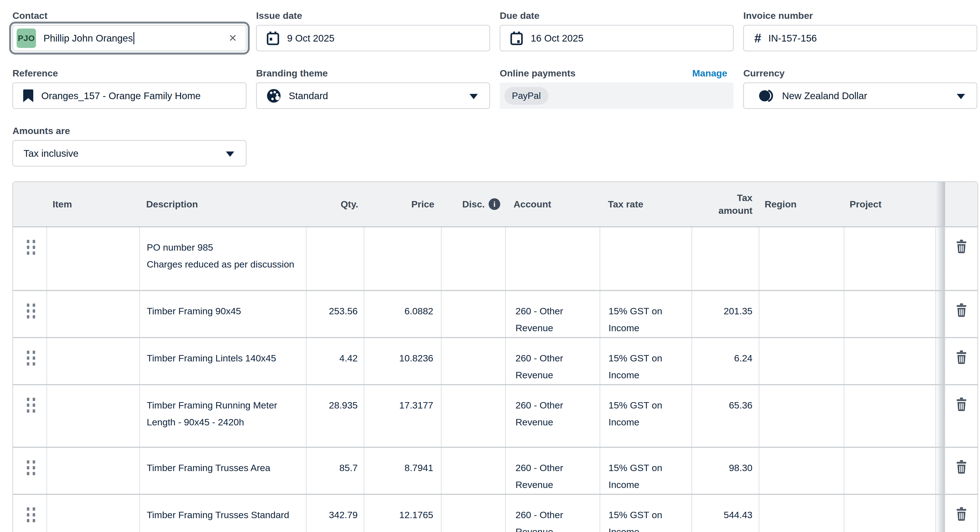  What do you see at coordinates (223, 416) in the screenshot?
I see `cell-description: Timber Framing Running Meter Length - 90…` at bounding box center [223, 416].